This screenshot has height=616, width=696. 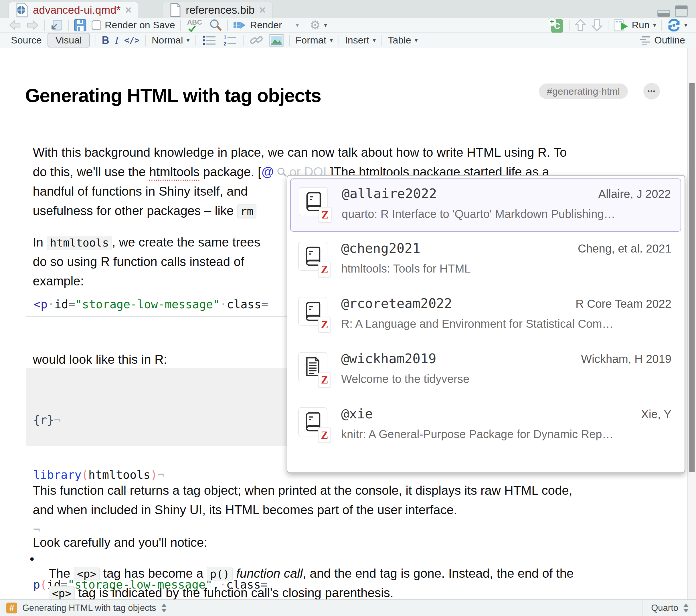 I want to click on link-icon, so click(x=256, y=40).